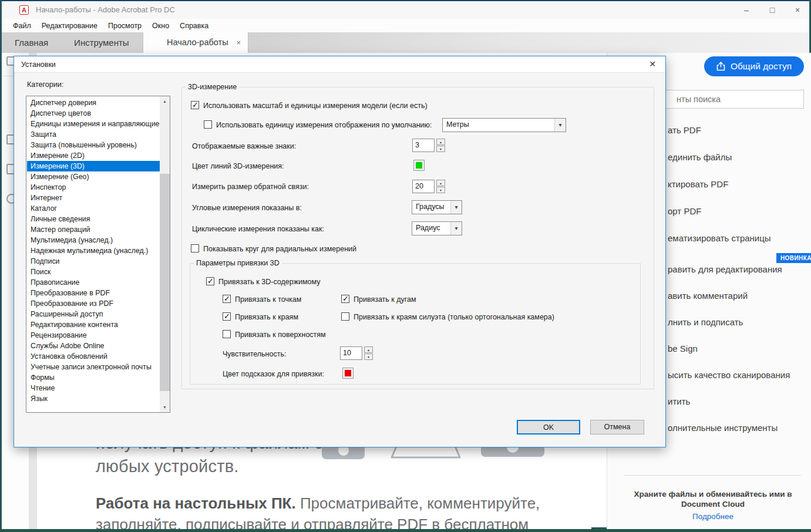  What do you see at coordinates (698, 184) in the screenshot?
I see `tool-item: ктировать PDF` at bounding box center [698, 184].